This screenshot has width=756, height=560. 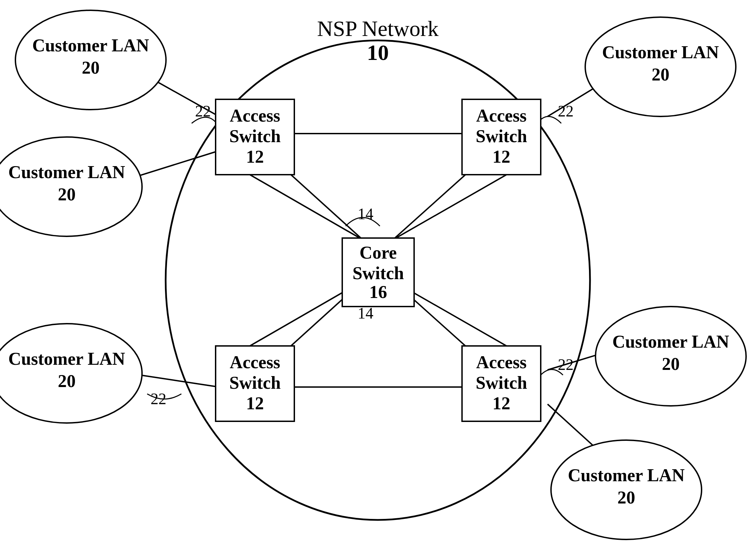 What do you see at coordinates (255, 157) in the screenshot?
I see `access-switch-tl-number: 12` at bounding box center [255, 157].